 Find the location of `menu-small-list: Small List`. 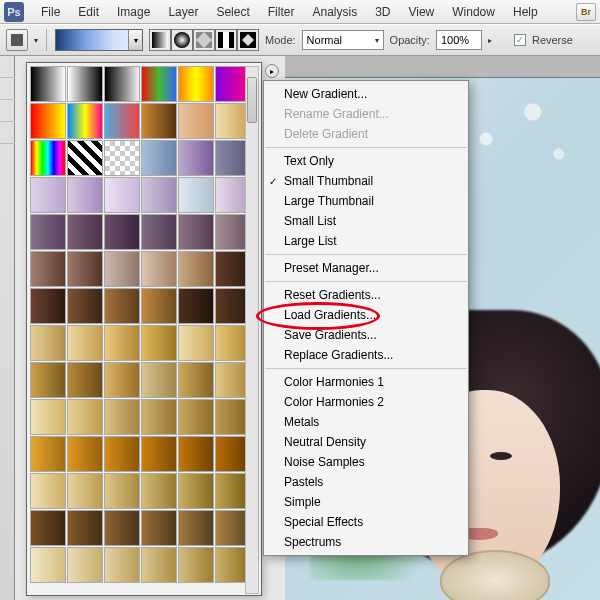

menu-small-list: Small List is located at coordinates (366, 221).